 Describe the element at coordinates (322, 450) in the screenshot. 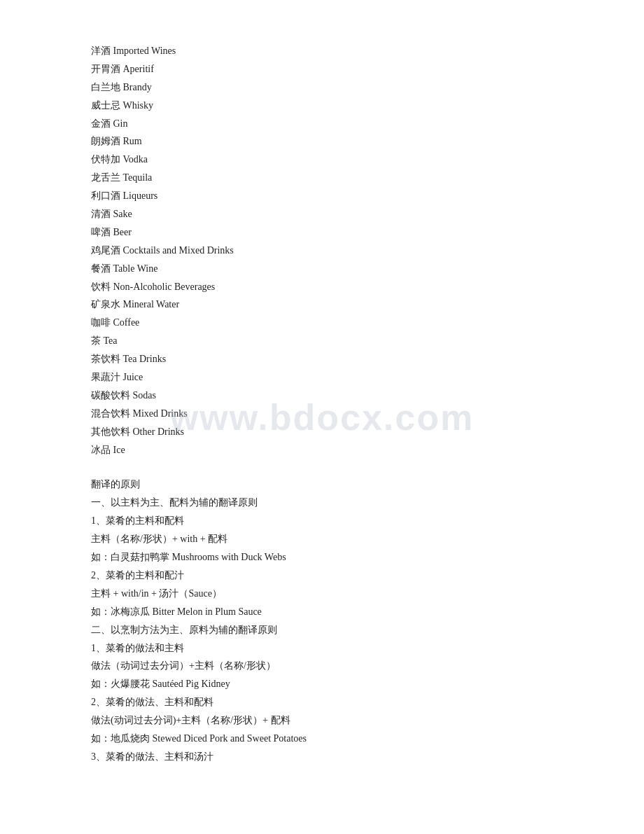

I see `list-item: 冰品 Ice` at that location.